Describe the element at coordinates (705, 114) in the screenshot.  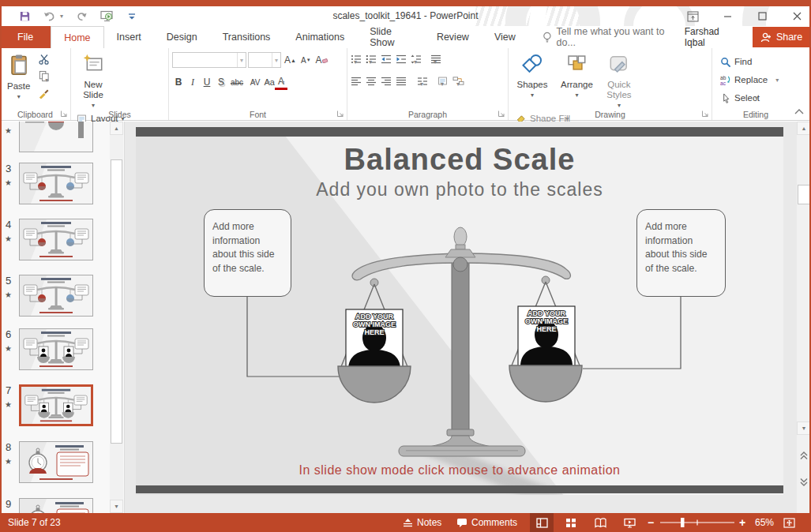
I see `drawing-dialog-launcher-icon` at that location.